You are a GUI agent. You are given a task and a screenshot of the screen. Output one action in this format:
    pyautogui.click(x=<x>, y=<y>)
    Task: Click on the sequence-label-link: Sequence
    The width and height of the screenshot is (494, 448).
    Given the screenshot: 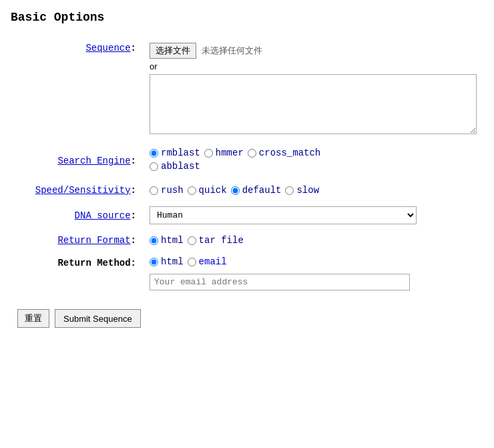 What is the action you would take?
    pyautogui.click(x=108, y=48)
    